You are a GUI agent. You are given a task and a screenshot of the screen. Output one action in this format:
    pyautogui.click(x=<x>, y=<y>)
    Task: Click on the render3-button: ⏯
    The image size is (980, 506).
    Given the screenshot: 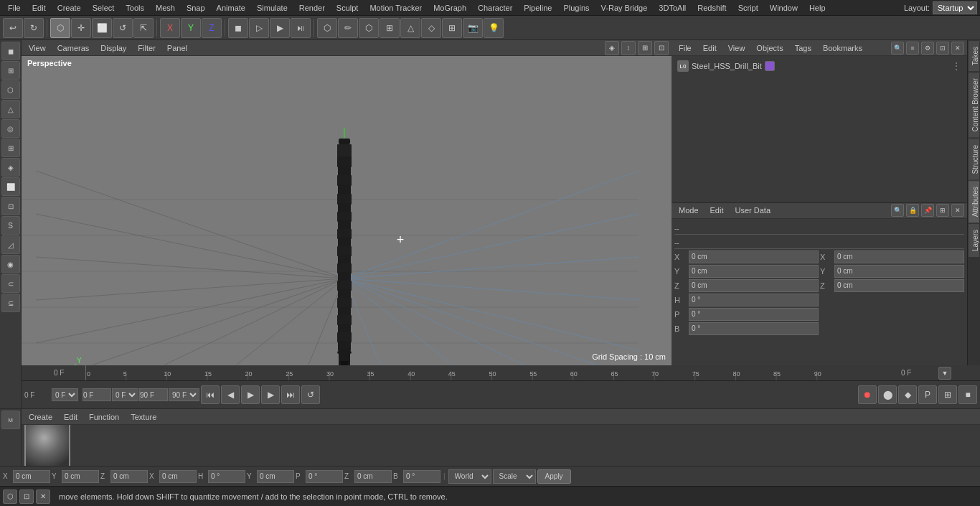 What is the action you would take?
    pyautogui.click(x=301, y=28)
    